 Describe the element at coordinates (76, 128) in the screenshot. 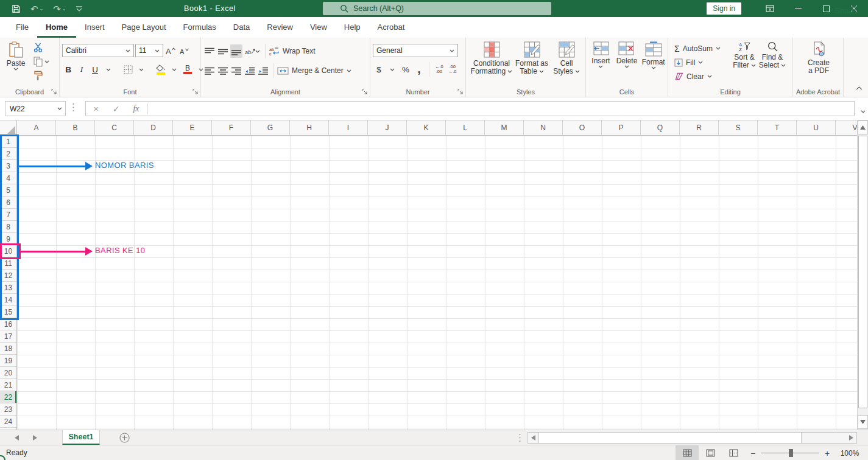

I see `column-header-B: B` at that location.